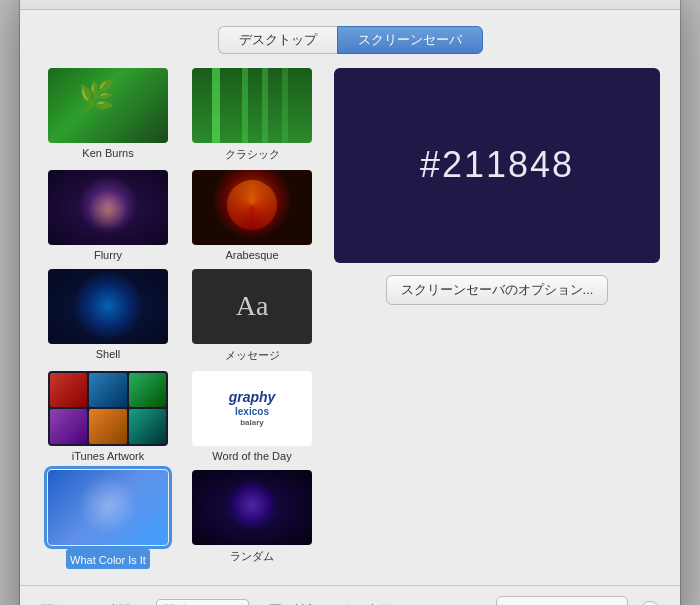 This screenshot has width=700, height=605. I want to click on word-display: graphy lexicos balary, so click(252, 408).